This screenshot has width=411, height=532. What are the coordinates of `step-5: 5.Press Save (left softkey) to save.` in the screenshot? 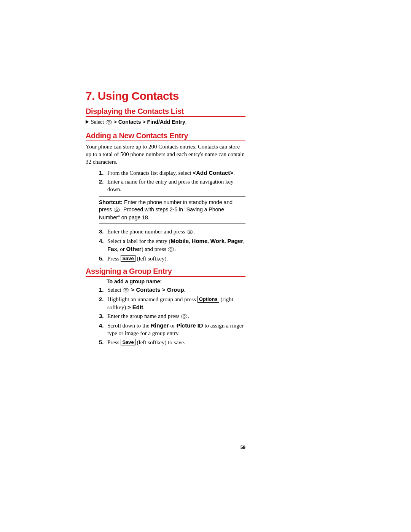 It's located at (172, 342).